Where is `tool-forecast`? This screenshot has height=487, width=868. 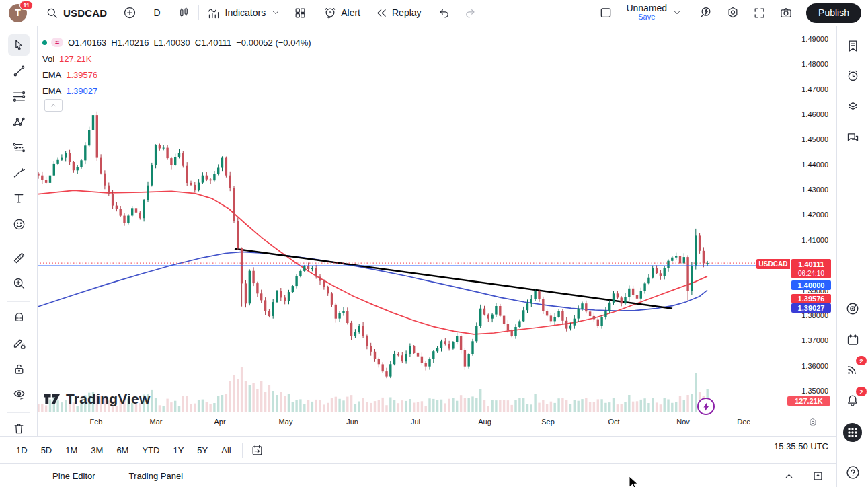 tool-forecast is located at coordinates (19, 147).